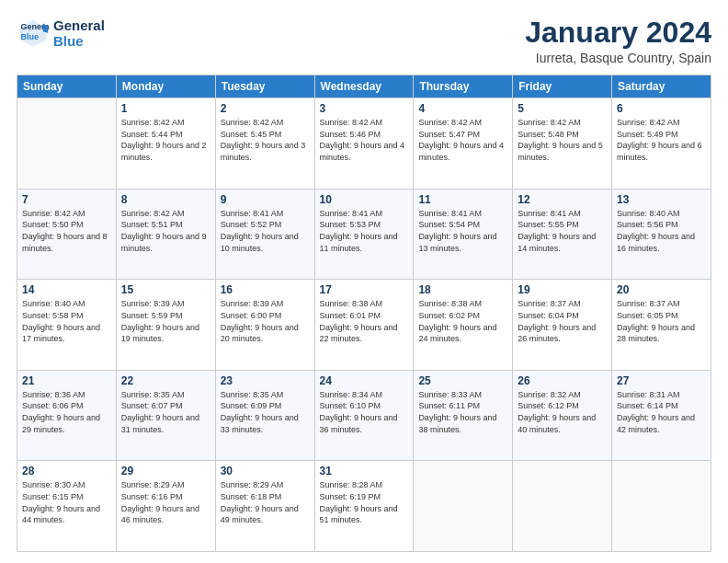 The image size is (728, 563). What do you see at coordinates (165, 381) in the screenshot?
I see `day-number: 22` at bounding box center [165, 381].